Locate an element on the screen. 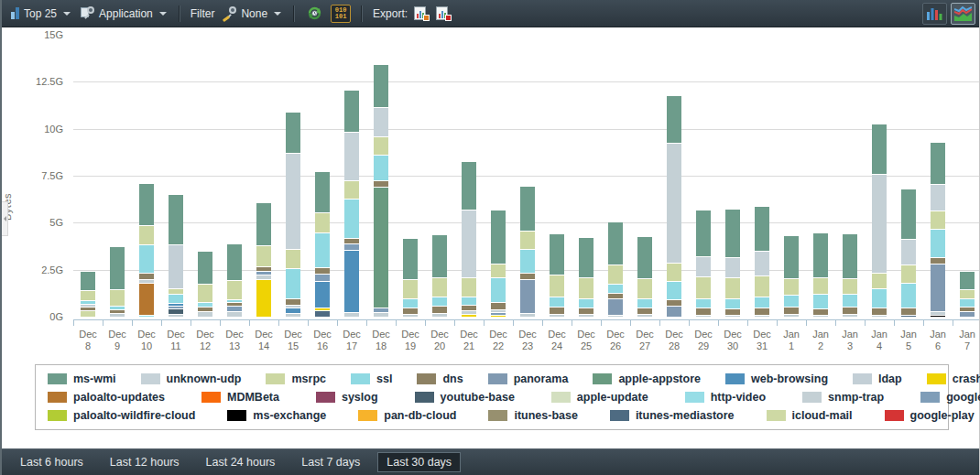  area-chart-view-button is located at coordinates (964, 14).